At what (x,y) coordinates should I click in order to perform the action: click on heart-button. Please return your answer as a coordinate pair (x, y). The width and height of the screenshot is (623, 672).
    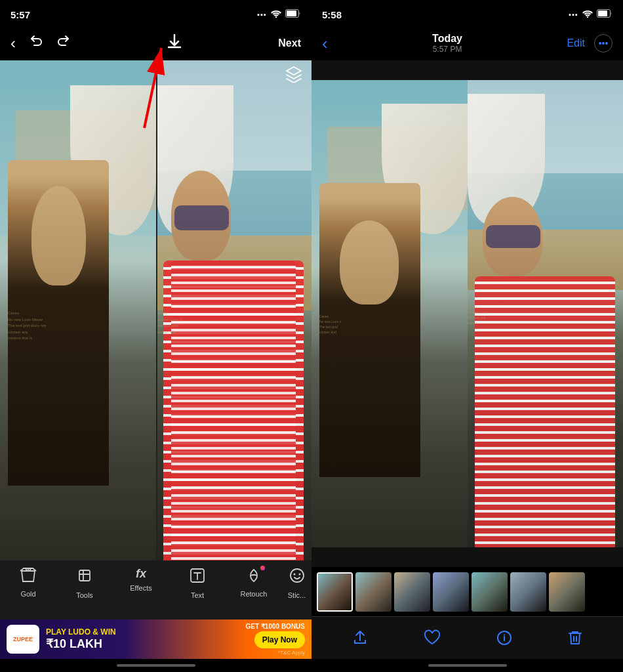
    Looking at the image, I should click on (432, 638).